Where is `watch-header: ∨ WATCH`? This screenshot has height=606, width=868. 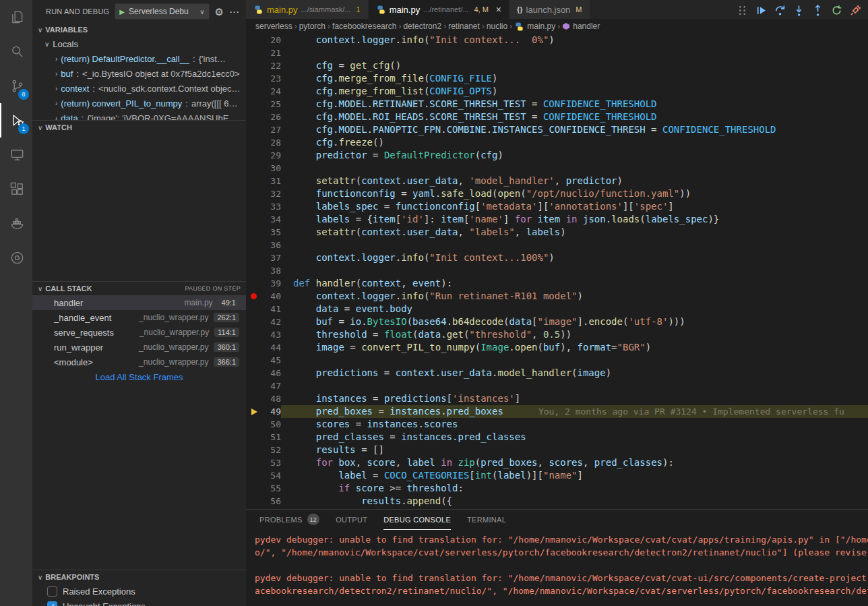
watch-header: ∨ WATCH is located at coordinates (139, 127).